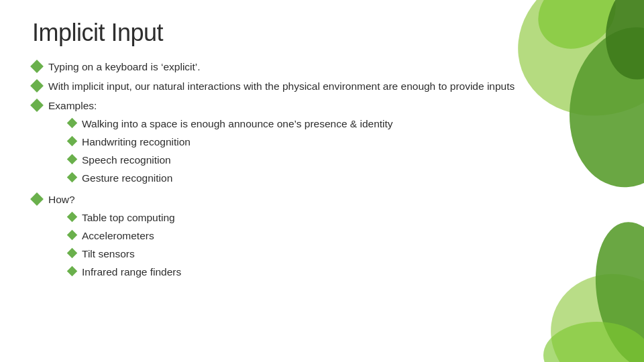  I want to click on sub-bullet-item-3: Gesture recognition, so click(340, 178).